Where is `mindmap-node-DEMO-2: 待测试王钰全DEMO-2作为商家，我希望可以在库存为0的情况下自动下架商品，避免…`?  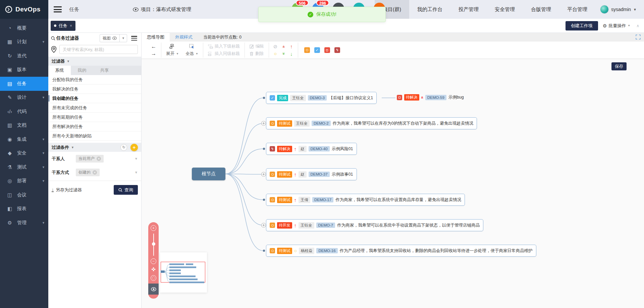 mindmap-node-DEMO-2: 待测试王钰全DEMO-2作为商家，我希望可以在库存为0的情况下自动下架商品，避免… is located at coordinates (372, 123).